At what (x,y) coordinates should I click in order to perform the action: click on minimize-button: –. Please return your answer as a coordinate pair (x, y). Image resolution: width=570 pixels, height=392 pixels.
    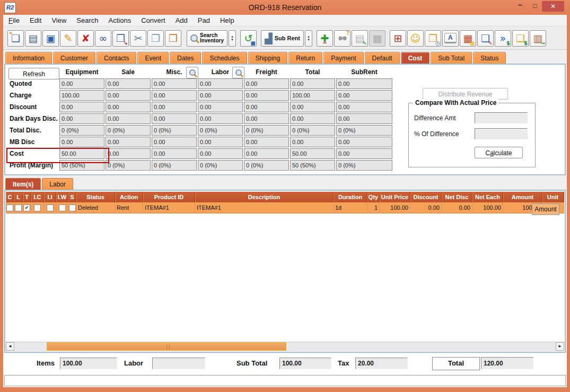
    Looking at the image, I should click on (520, 6).